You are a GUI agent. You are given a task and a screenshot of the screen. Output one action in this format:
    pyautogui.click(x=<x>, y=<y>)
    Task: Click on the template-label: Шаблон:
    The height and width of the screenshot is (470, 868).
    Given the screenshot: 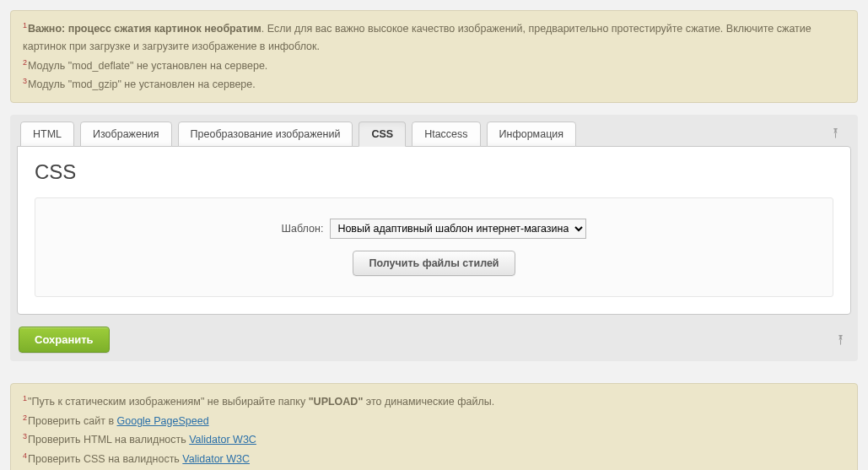 What is the action you would take?
    pyautogui.click(x=303, y=229)
    